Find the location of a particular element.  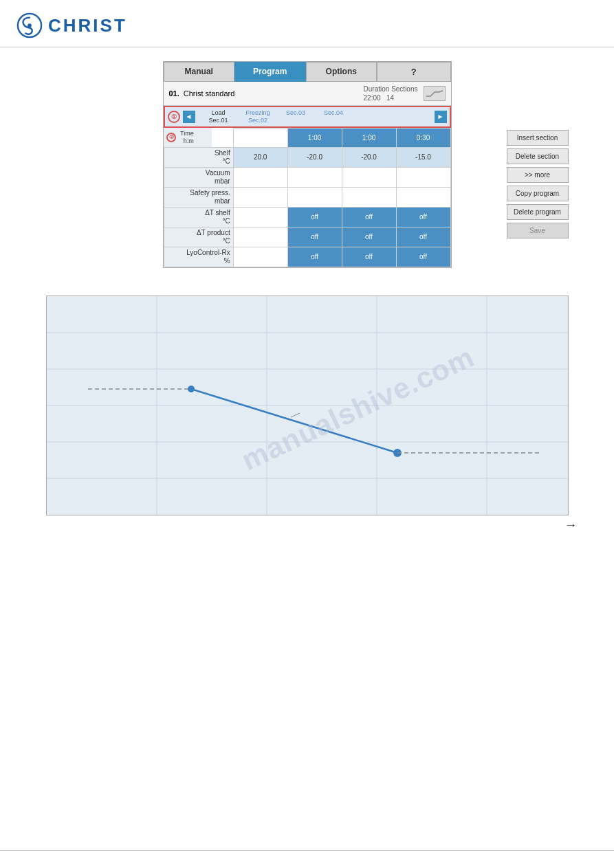

meta-values: 22:00 14 is located at coordinates (391, 98).